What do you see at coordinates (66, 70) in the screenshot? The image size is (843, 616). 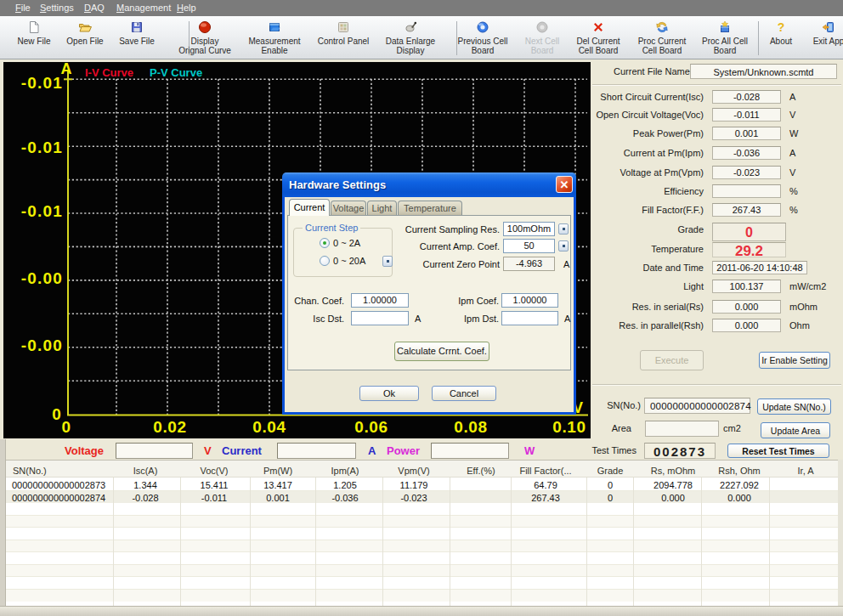 I see `svg-text: A` at bounding box center [66, 70].